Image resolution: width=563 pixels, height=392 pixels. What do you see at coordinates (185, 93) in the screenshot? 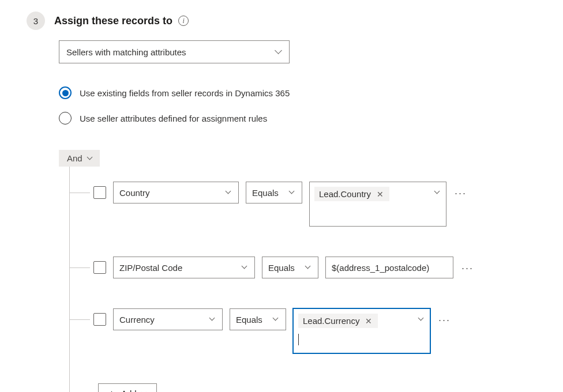
I see `radio-existing-fields-label: Use existing fields from seller records …` at bounding box center [185, 93].